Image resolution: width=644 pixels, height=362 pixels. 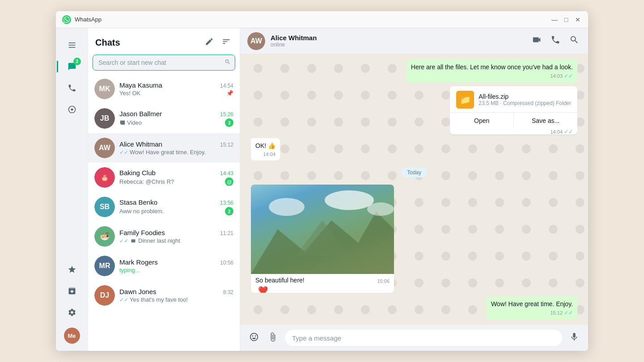 What do you see at coordinates (525, 103) in the screenshot?
I see `file-meta: 23.5 MB · Compressed (zipped) Folder` at bounding box center [525, 103].